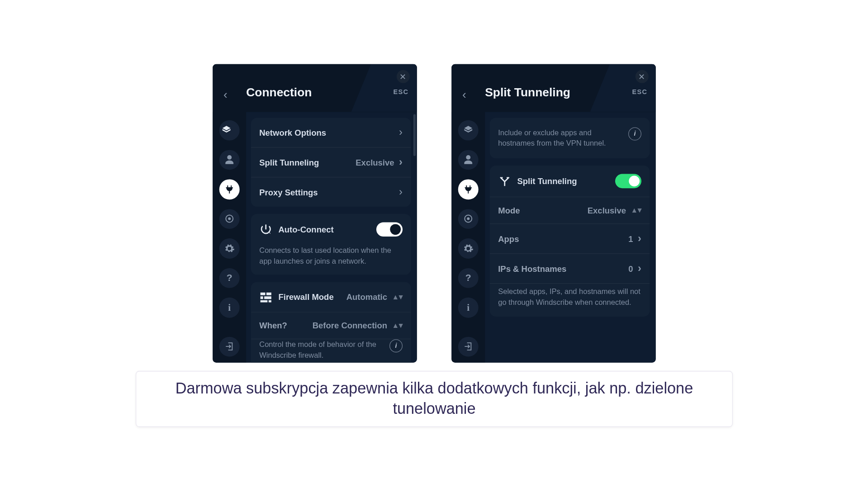 This screenshot has height=488, width=868. Describe the element at coordinates (331, 162) in the screenshot. I see `row-split-tunneling: Split Tunneling Exclusive ›` at that location.